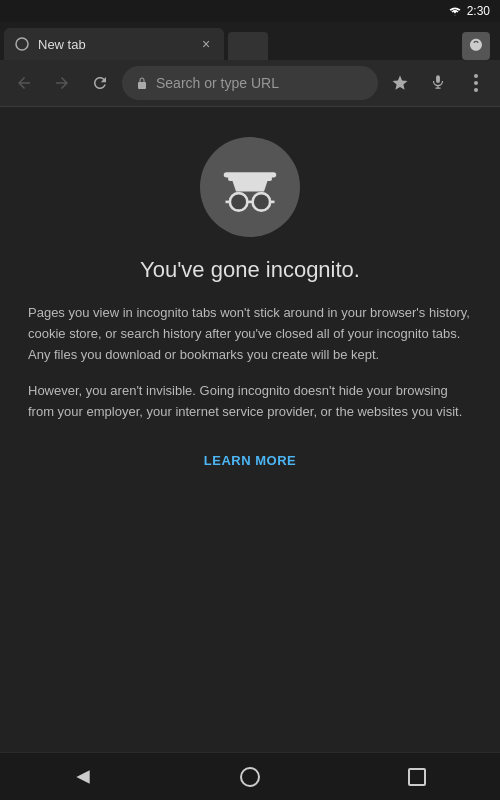 This screenshot has width=500, height=800. I want to click on more-button, so click(476, 83).